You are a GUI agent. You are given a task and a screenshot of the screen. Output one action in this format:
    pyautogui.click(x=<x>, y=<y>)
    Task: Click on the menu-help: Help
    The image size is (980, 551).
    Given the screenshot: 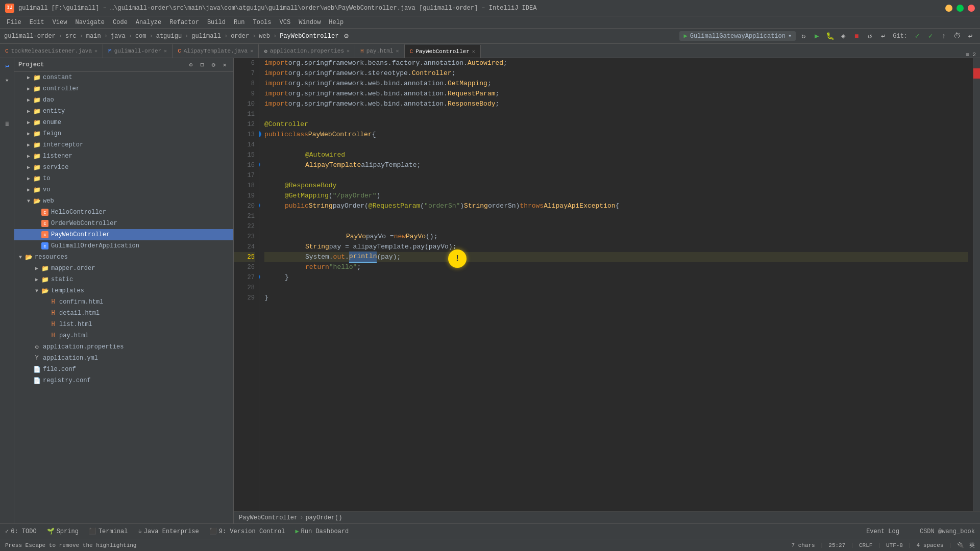 What is the action you would take?
    pyautogui.click(x=336, y=22)
    